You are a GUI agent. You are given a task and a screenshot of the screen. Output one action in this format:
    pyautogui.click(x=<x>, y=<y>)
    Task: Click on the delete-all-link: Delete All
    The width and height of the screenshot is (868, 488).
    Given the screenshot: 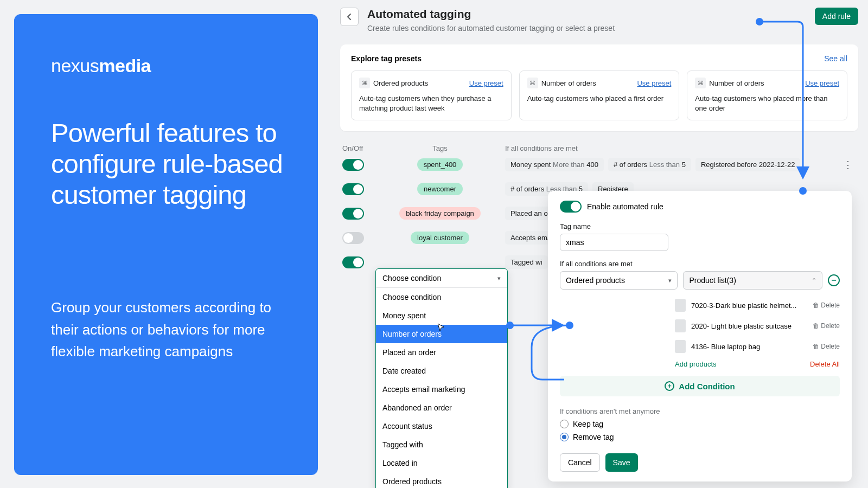 What is the action you would take?
    pyautogui.click(x=825, y=364)
    